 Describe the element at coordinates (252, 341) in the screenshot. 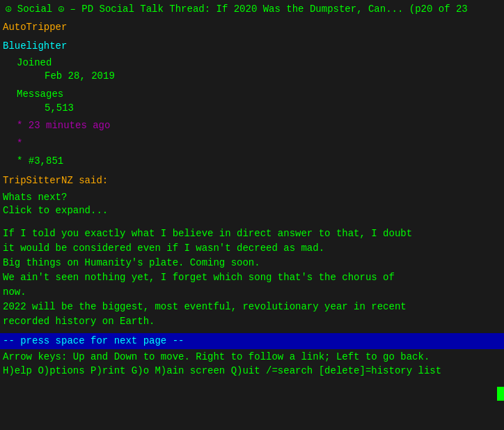

I see `status-bar: -- press space for next page --` at that location.